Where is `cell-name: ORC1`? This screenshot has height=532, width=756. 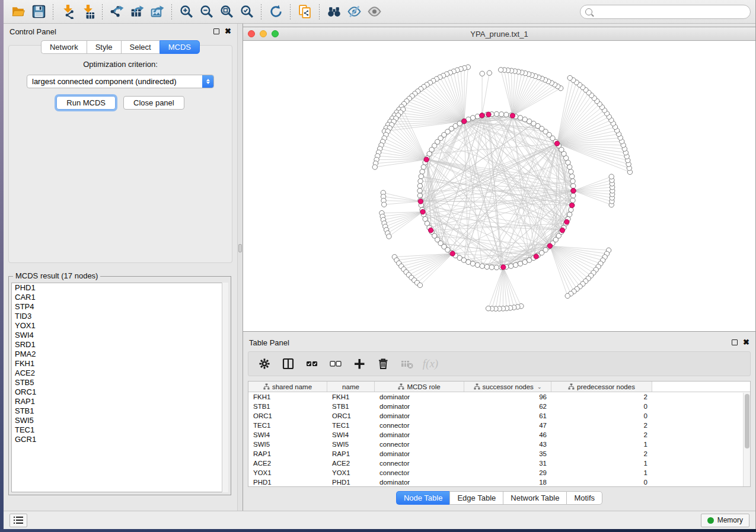
cell-name: ORC1 is located at coordinates (351, 416).